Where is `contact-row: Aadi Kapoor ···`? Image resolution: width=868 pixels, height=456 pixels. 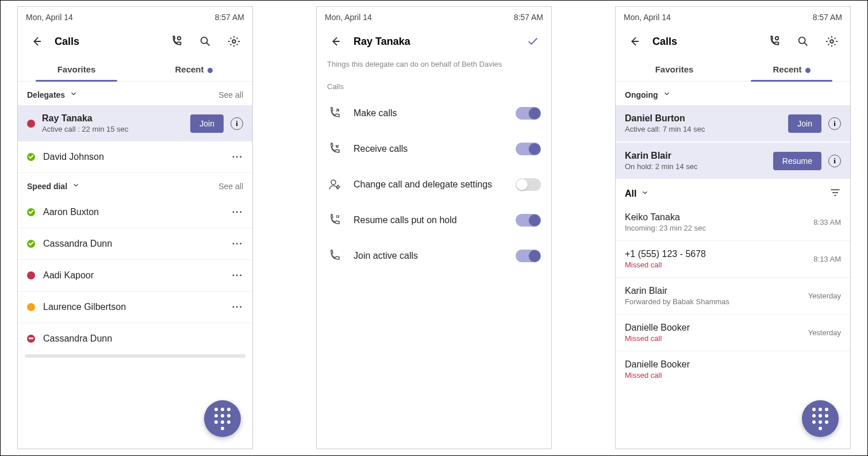 contact-row: Aadi Kapoor ··· is located at coordinates (135, 276).